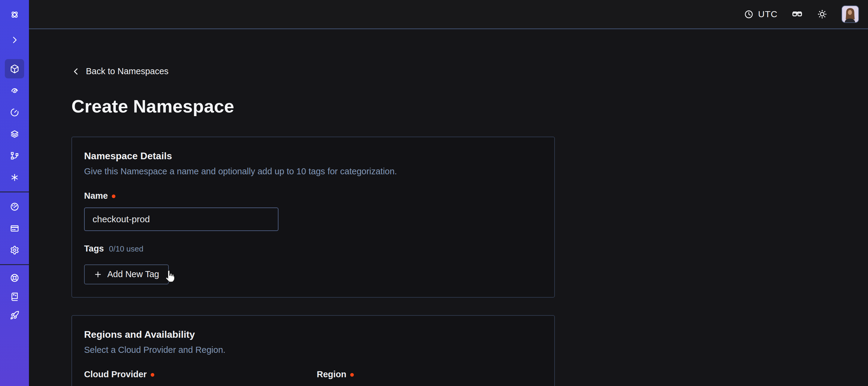 This screenshot has width=868, height=386. Describe the element at coordinates (14, 177) in the screenshot. I see `sidebar-item-nexus asterisk-icon` at that location.